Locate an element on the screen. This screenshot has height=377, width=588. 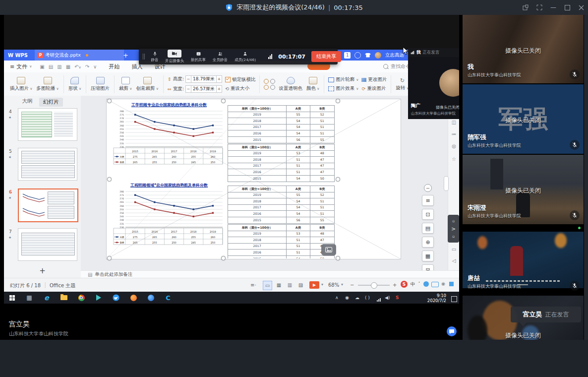
ribbon-crop-button: 裁剪 ∨ is located at coordinates (125, 84).